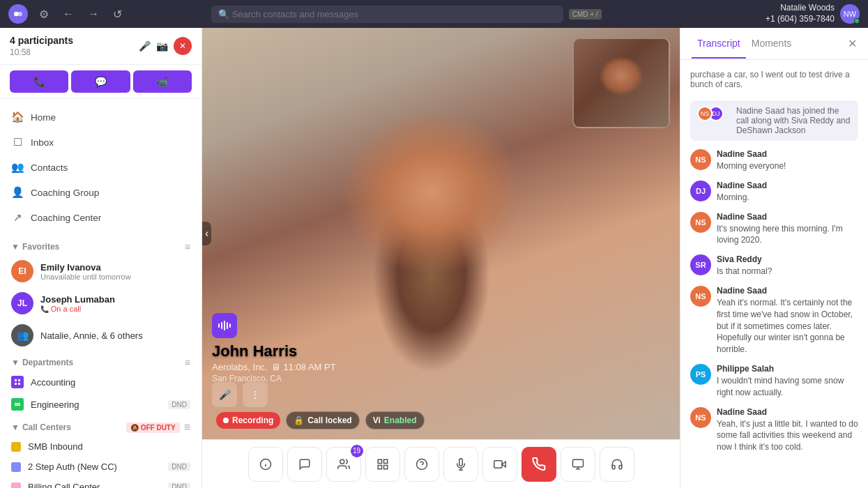 The width and height of the screenshot is (868, 488). I want to click on msg-avatar-3: NS, so click(701, 222).